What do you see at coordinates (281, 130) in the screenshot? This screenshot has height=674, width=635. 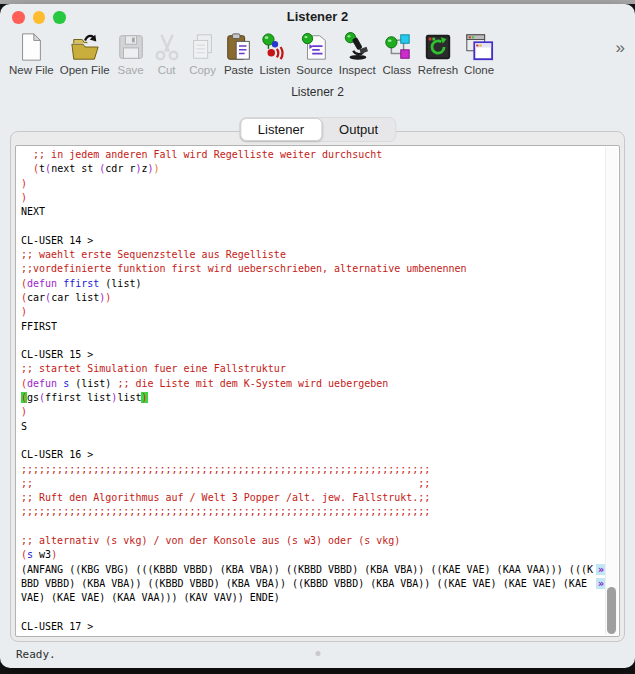 I see `tab-listener: Listener` at bounding box center [281, 130].